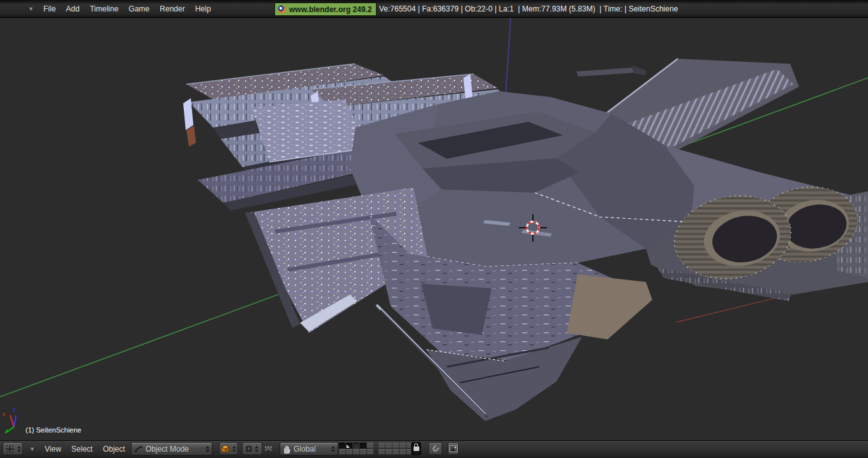 The width and height of the screenshot is (868, 458). Describe the element at coordinates (82, 449) in the screenshot. I see `menu-select: Select` at that location.